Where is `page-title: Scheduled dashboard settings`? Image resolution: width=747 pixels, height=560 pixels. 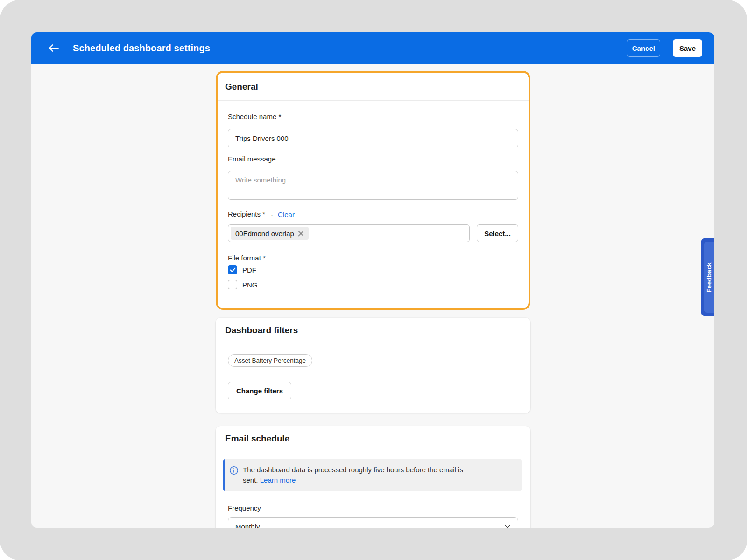 page-title: Scheduled dashboard settings is located at coordinates (141, 49).